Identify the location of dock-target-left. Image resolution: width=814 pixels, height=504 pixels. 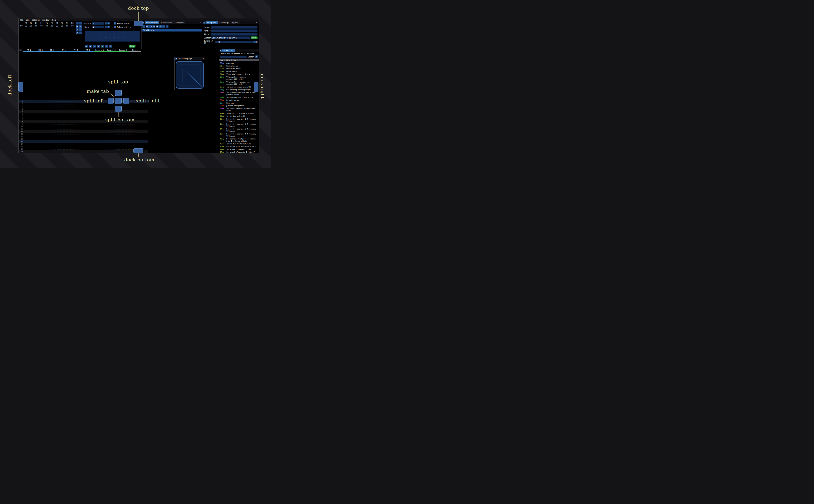
(21, 87).